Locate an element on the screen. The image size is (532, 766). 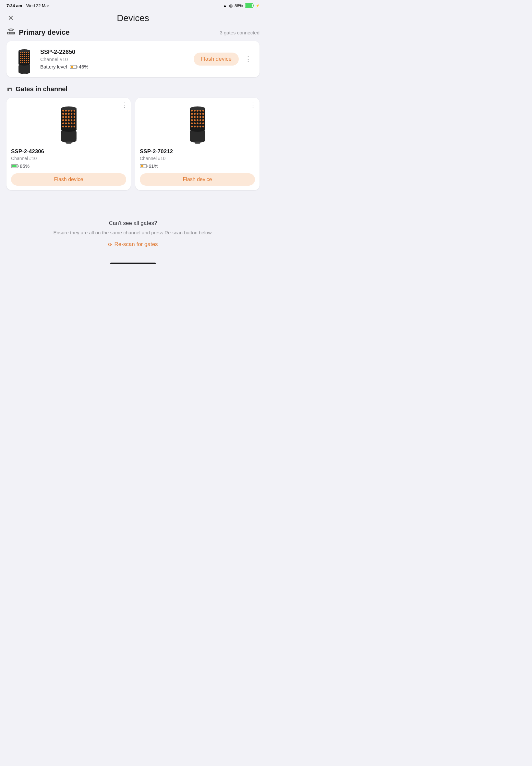
gate-2-channel: Channel #10 is located at coordinates (197, 158).